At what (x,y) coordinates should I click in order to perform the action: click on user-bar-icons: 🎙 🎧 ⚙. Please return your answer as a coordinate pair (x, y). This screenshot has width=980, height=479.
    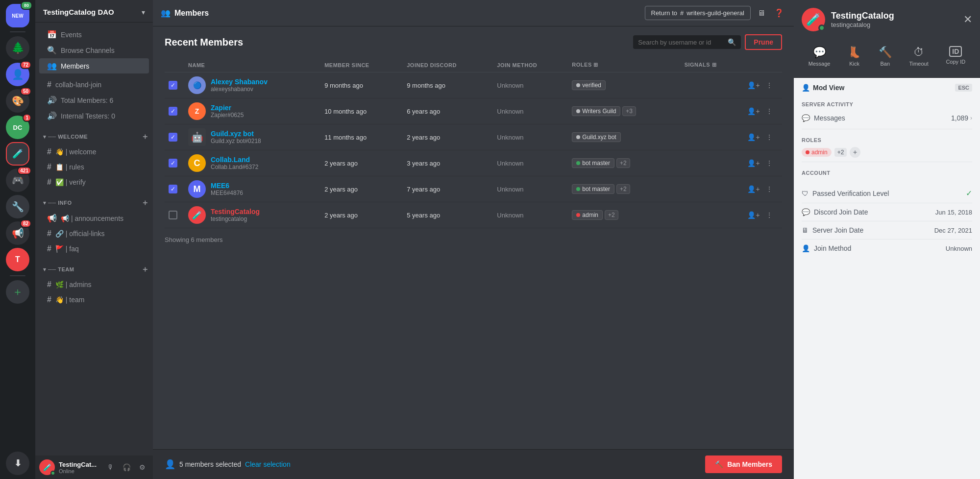
    Looking at the image, I should click on (126, 467).